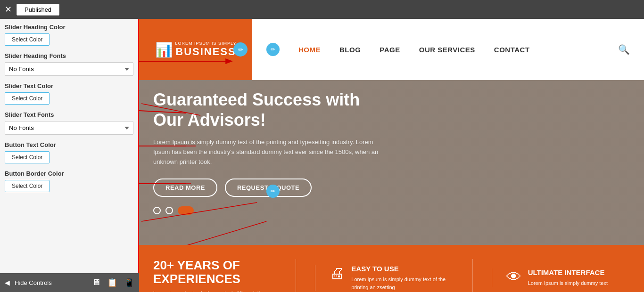 This screenshot has width=644, height=292. Describe the element at coordinates (514, 277) in the screenshot. I see `eye-icon: 👁` at that location.